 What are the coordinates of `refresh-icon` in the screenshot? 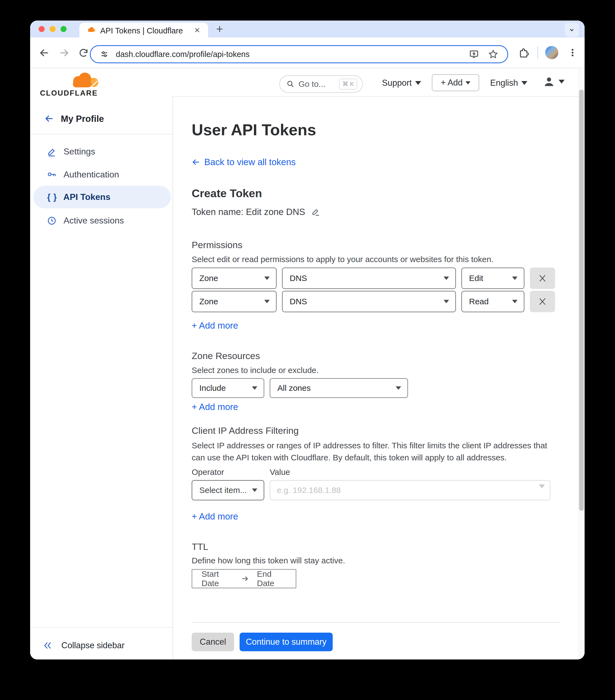 It's located at (84, 53).